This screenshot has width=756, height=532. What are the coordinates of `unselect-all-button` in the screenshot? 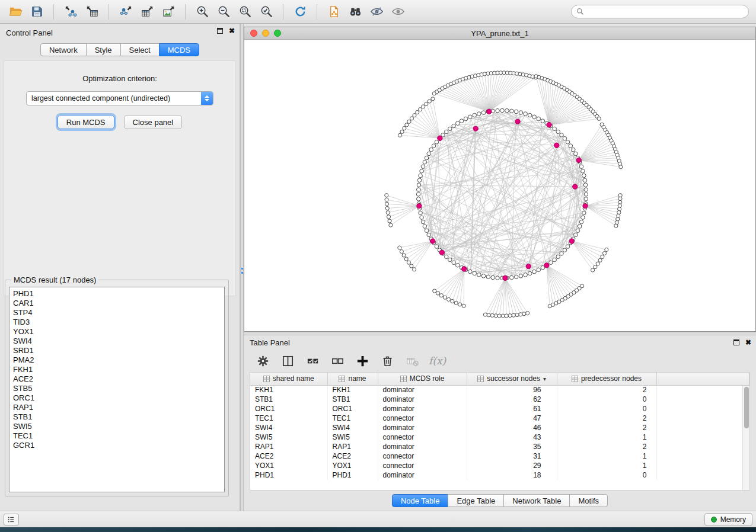 It's located at (337, 361).